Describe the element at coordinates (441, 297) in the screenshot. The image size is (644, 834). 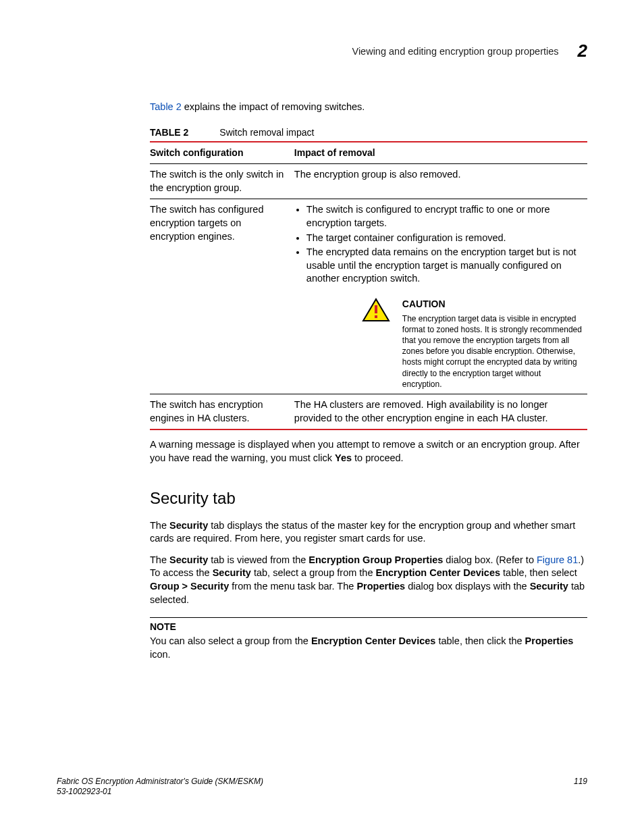
I see `cell-impact: The switch is configured to encrypt traf…` at that location.